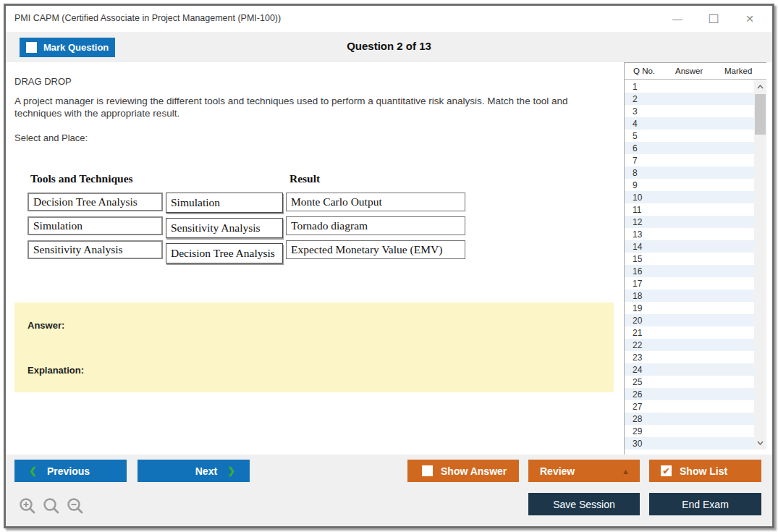 This screenshot has height=532, width=778. Describe the element at coordinates (637, 444) in the screenshot. I see `question-number: 30` at that location.